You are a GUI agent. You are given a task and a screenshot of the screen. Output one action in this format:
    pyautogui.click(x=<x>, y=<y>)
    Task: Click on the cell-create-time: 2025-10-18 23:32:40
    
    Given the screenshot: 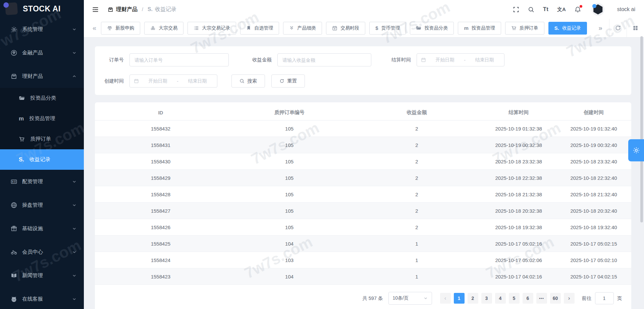 What is the action you would take?
    pyautogui.click(x=594, y=162)
    